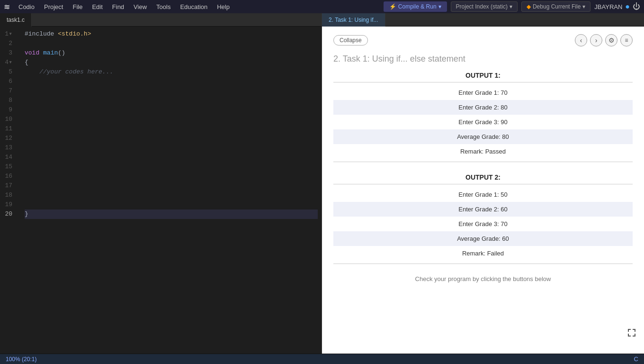 The image size is (644, 364). What do you see at coordinates (161, 20) in the screenshot?
I see `editor-tab-bar: task1.c` at bounding box center [161, 20].